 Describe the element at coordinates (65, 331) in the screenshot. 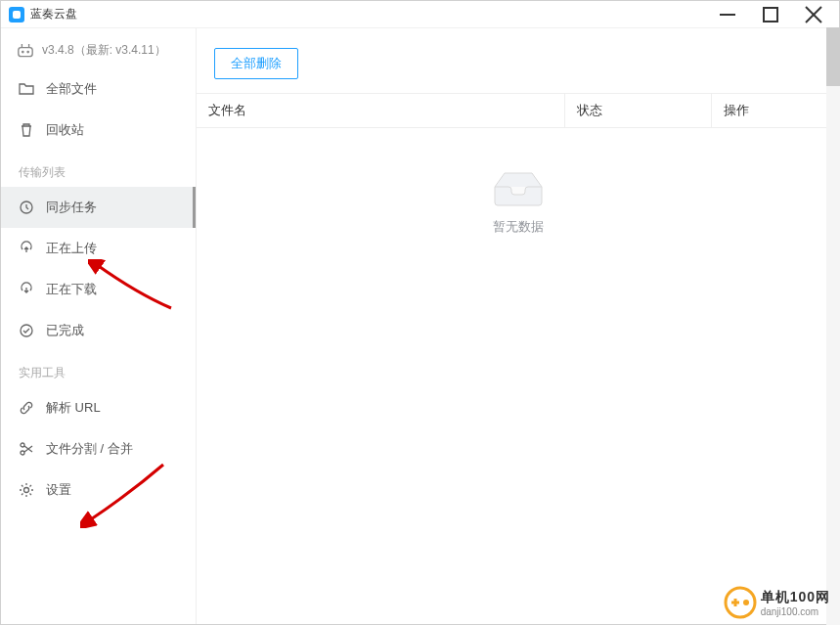

I see `sidebar-item-label: 已完成` at that location.